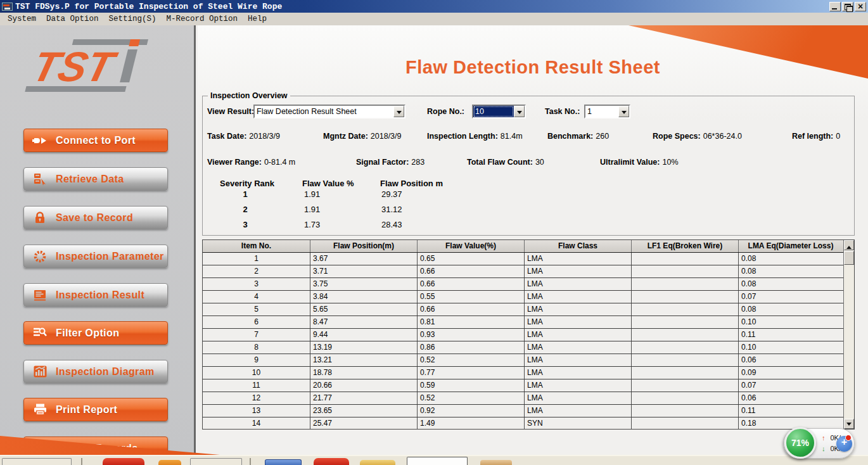 This screenshot has width=868, height=465. I want to click on groupbox-legend: Inspection Overview, so click(249, 96).